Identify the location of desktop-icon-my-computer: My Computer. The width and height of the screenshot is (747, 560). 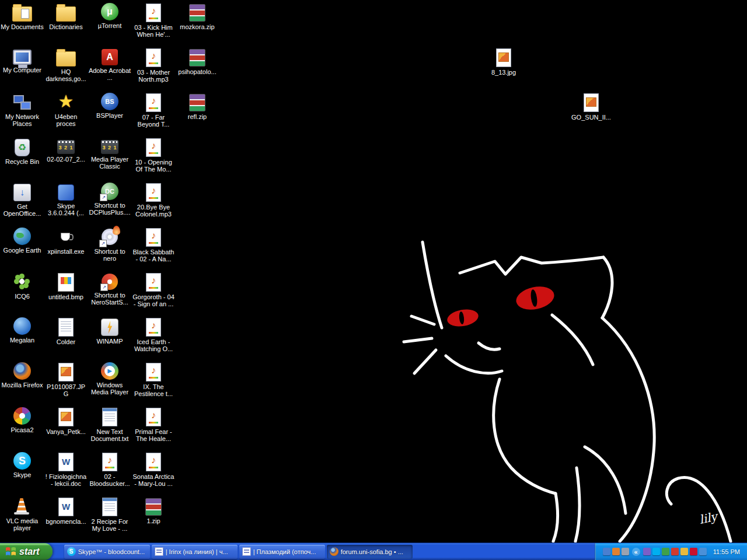
(22, 61).